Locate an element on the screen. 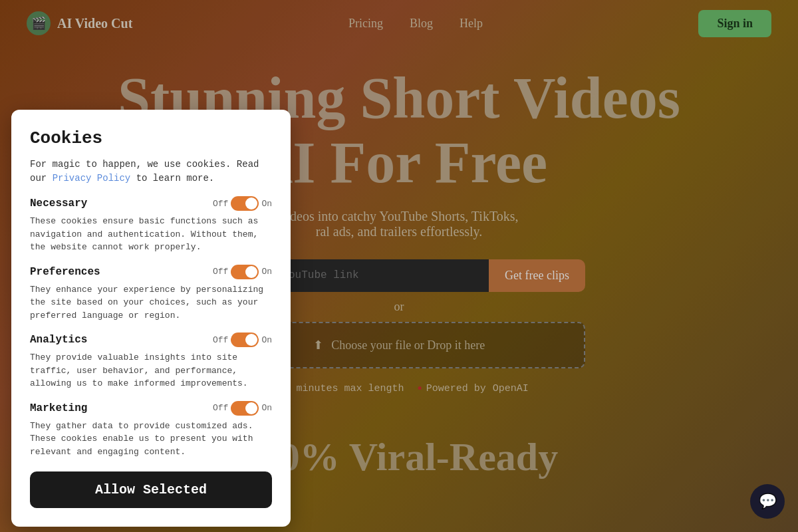  cookie-section-marketing: Marketing Off On They gather data to pro… is located at coordinates (151, 430).